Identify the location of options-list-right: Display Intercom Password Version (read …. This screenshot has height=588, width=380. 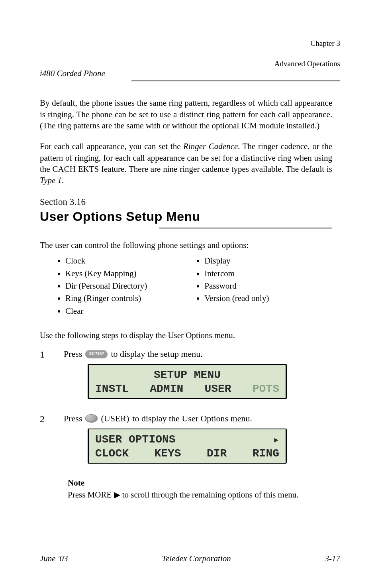
(224, 286).